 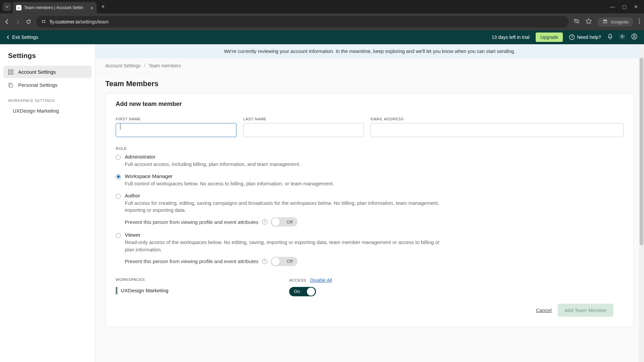 I want to click on sidebar-title: Settings, so click(x=48, y=59).